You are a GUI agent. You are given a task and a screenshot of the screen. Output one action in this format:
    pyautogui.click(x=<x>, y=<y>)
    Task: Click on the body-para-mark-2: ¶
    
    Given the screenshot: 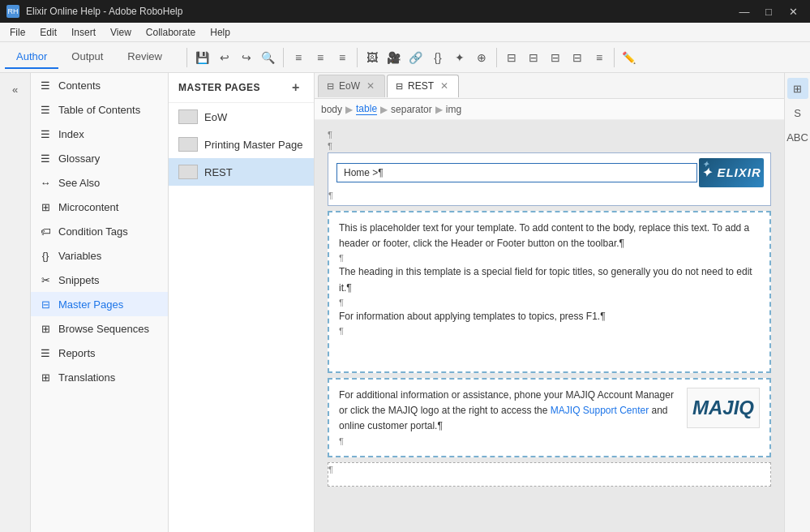 What is the action you would take?
    pyautogui.click(x=550, y=302)
    